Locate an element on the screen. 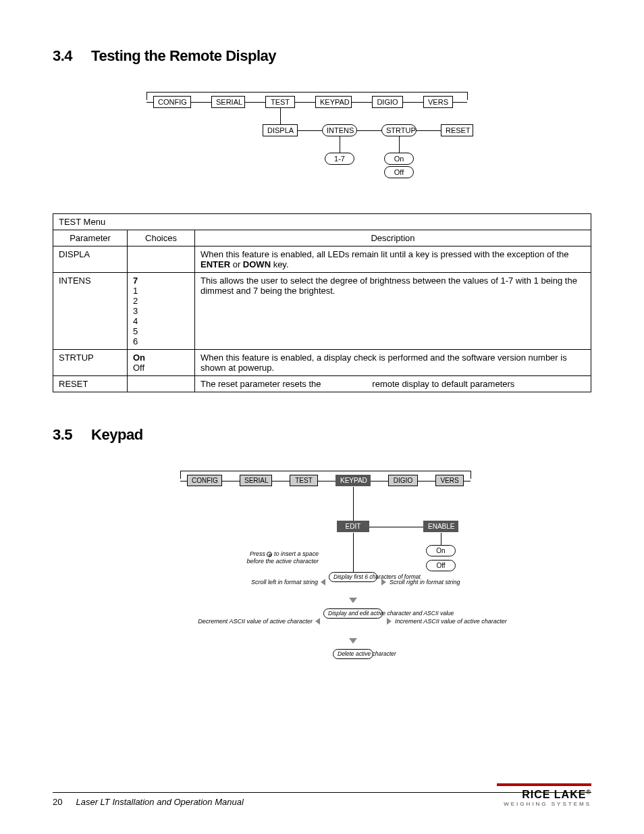  table-header-parameter: Parameter is located at coordinates (90, 238).